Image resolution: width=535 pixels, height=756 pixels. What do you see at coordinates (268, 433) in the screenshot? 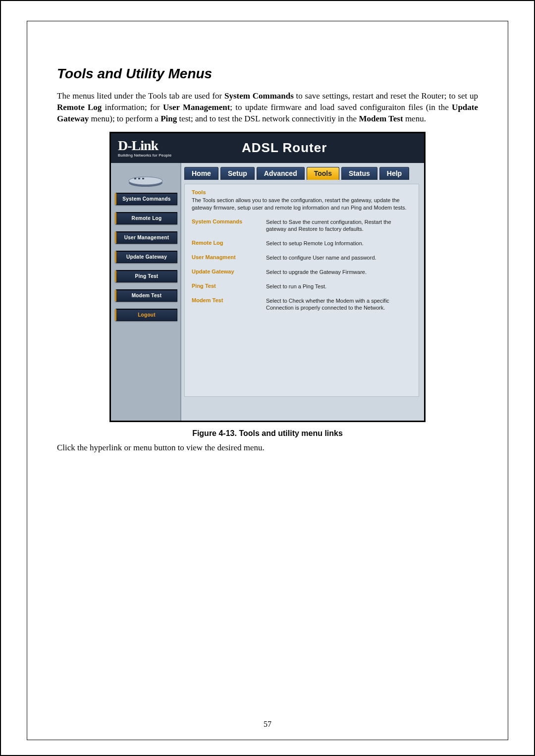
I see `figure-caption: Figure 4-13. Tools and utility menu link…` at bounding box center [268, 433].